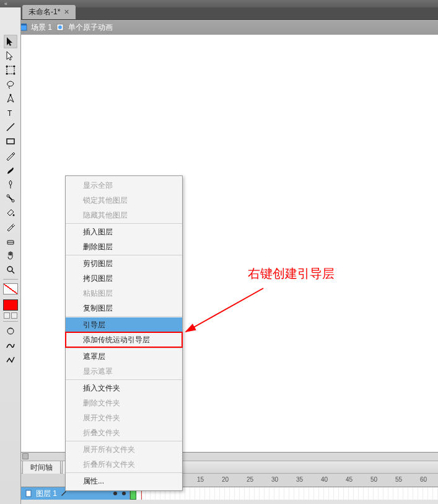 Image resolution: width=438 pixels, height=504 pixels. Describe the element at coordinates (374, 480) in the screenshot. I see `ruler-tick: 50` at that location.